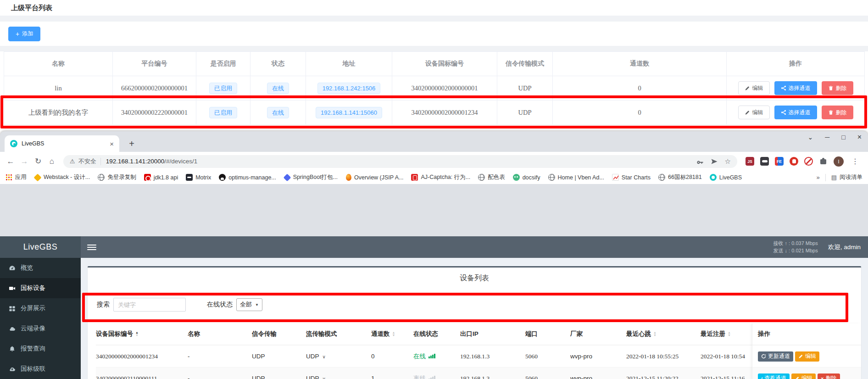 The height and width of the screenshot is (379, 868). I want to click on welcome-user: 欢迎, admin, so click(844, 247).